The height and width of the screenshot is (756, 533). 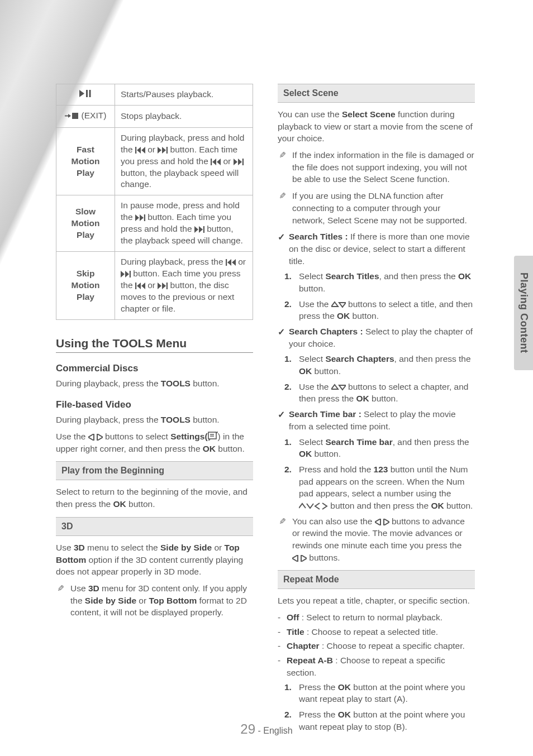 What do you see at coordinates (377, 618) in the screenshot?
I see `repeat-item: Off : Select to return to normal playbac…` at bounding box center [377, 618].